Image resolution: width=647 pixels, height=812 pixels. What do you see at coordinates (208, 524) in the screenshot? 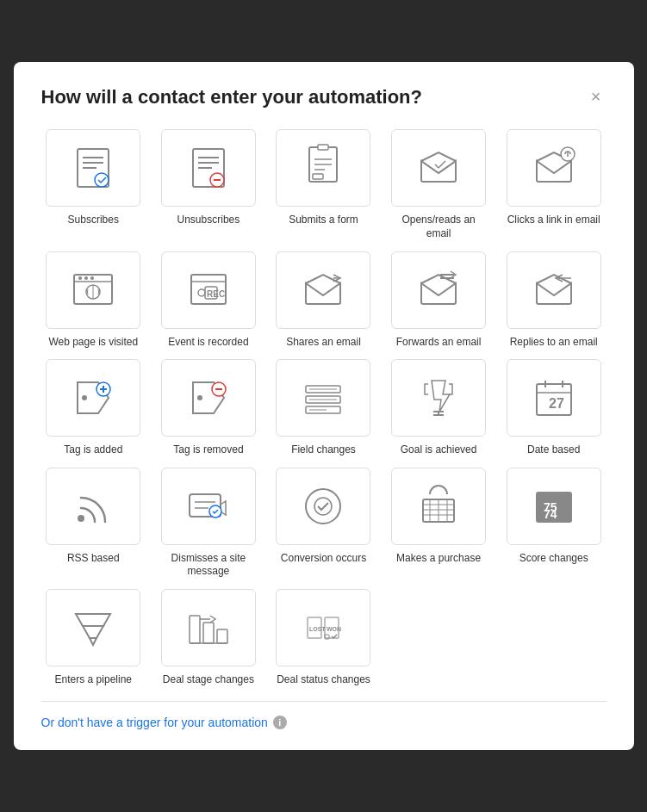
I see `tile-dismisses-message: Dismisses a site message` at bounding box center [208, 524].